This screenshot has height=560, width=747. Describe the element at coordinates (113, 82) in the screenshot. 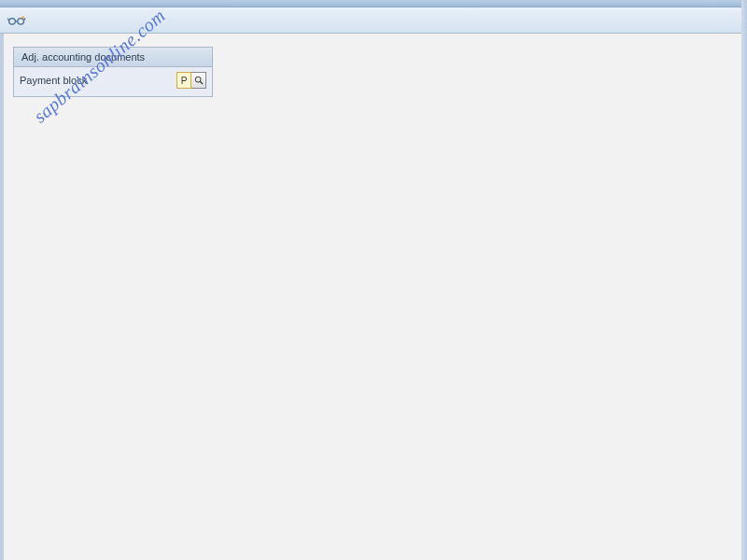

I see `payment-block-row: Payment block` at that location.